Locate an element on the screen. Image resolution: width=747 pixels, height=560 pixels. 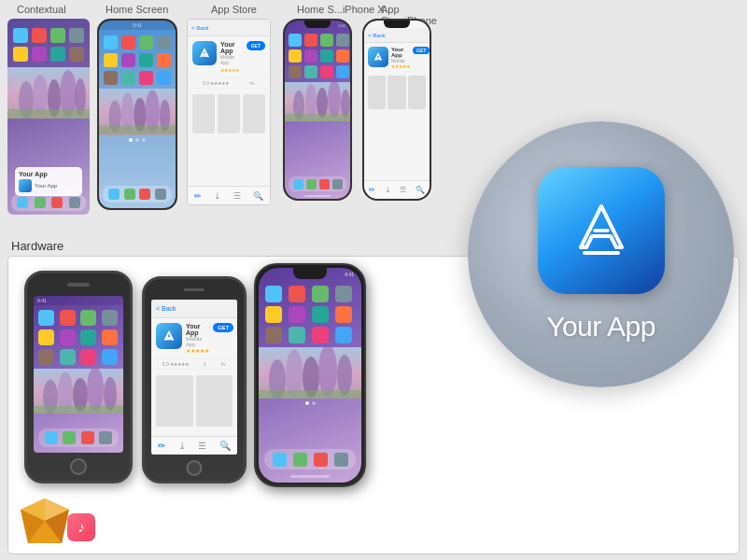
home-screen-mockup: 9:41 is located at coordinates (137, 114).